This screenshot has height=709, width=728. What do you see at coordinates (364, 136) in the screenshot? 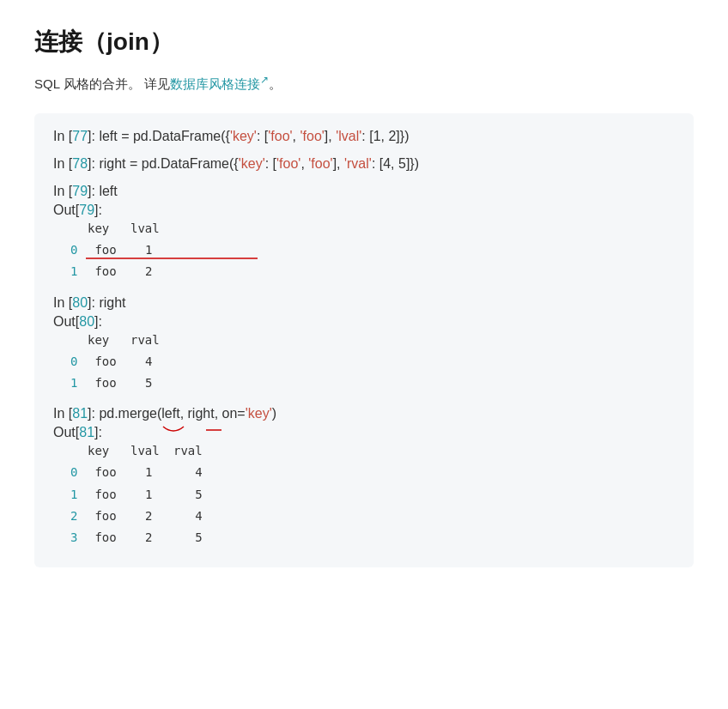
I see `cell-77: In [77]: left = pd.DataFrame({'key': ['f…` at bounding box center [364, 136].